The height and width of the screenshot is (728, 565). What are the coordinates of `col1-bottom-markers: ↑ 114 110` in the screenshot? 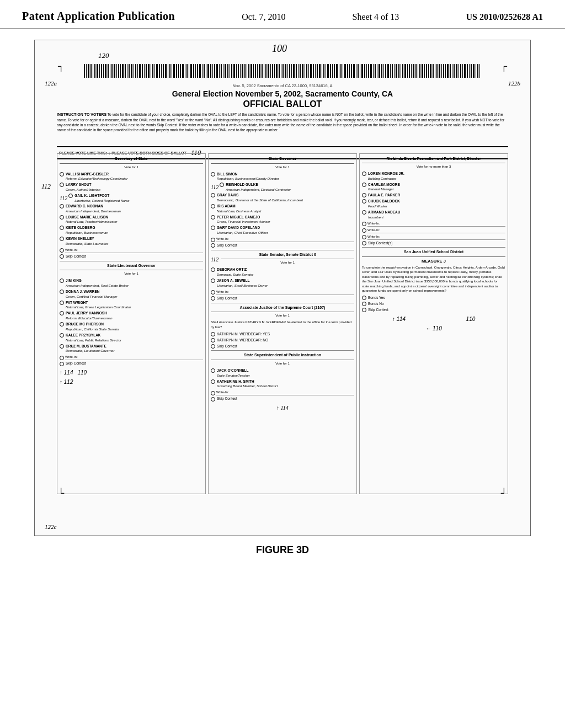 It's located at (131, 373).